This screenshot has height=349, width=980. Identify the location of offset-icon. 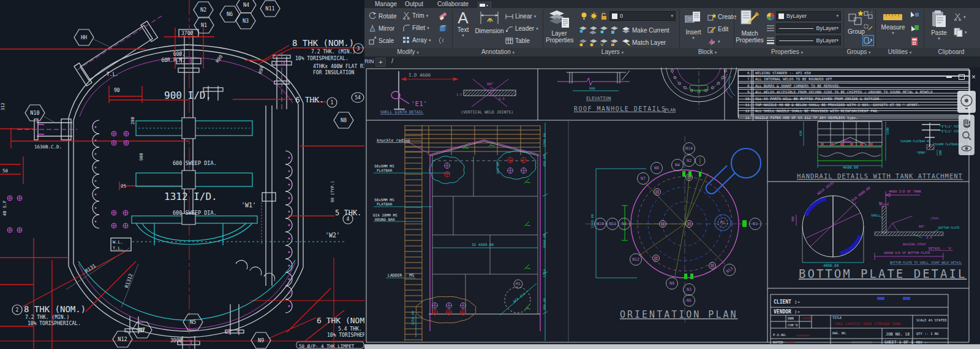
(443, 40).